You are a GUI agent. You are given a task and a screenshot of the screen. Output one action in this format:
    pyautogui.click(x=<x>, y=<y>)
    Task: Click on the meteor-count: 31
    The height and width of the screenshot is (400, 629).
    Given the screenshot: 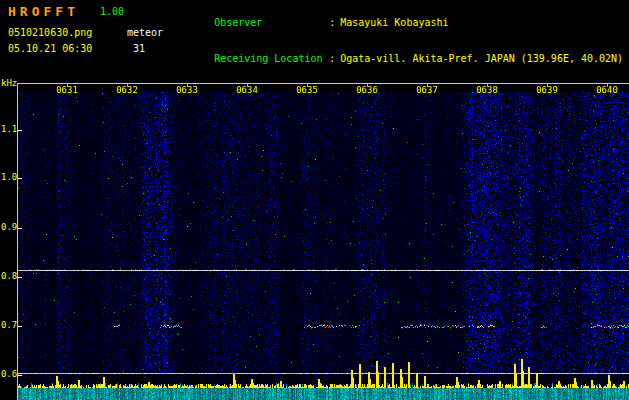 What is the action you would take?
    pyautogui.click(x=139, y=48)
    